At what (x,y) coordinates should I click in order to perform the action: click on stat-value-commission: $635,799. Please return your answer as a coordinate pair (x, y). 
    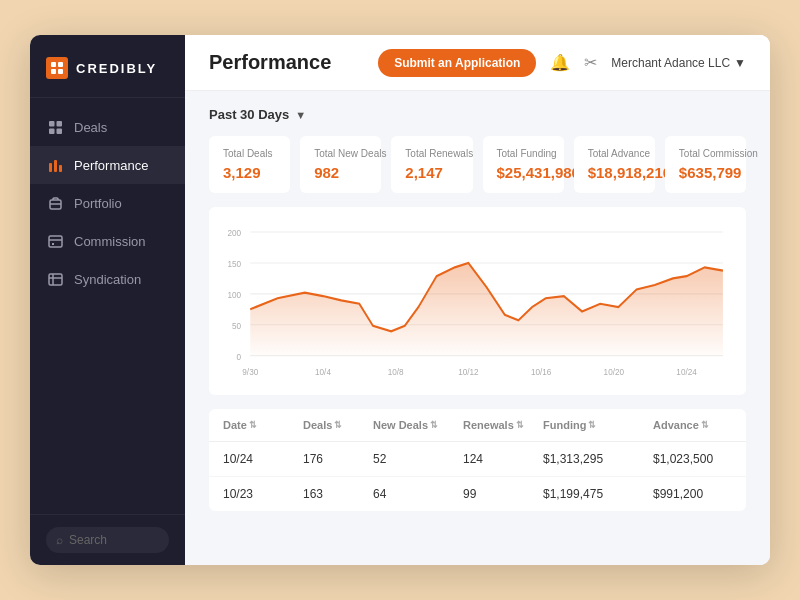
    Looking at the image, I should click on (706, 172).